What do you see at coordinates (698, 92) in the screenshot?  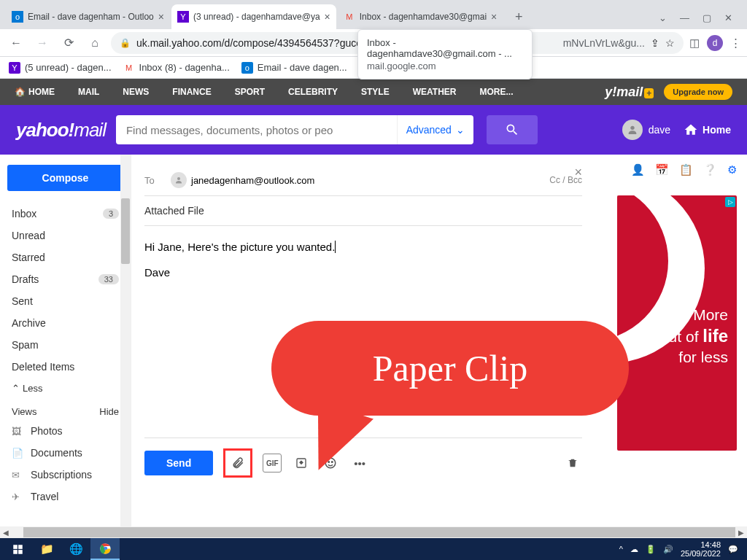 I see `upgrade-button: Upgrade now` at bounding box center [698, 92].